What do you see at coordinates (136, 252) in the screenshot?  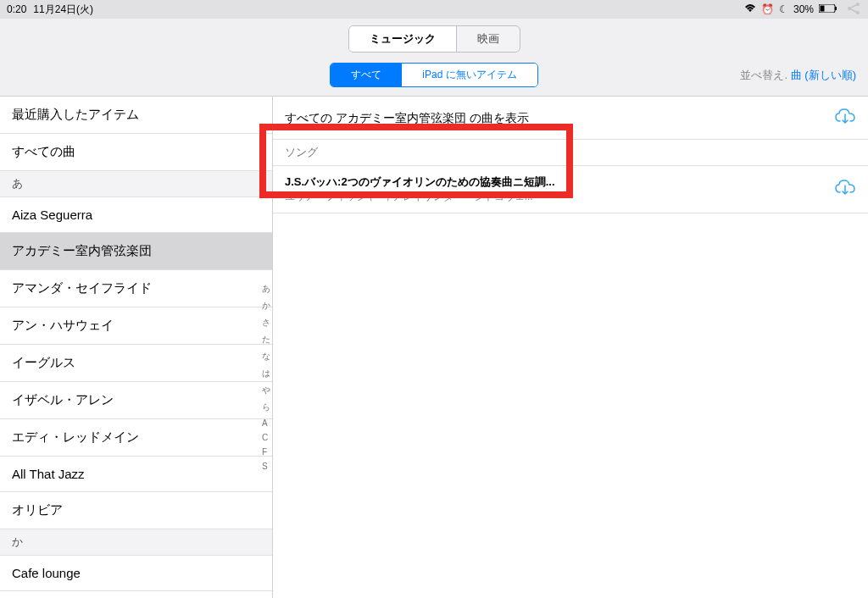 I see `sidebar-item: アカデミー室内管弦楽団` at bounding box center [136, 252].